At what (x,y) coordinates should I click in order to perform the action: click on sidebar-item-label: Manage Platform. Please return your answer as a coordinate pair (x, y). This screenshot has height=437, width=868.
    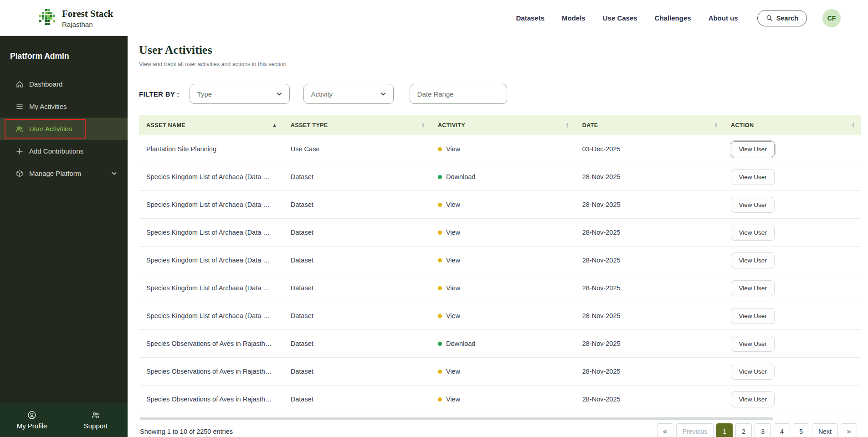
    Looking at the image, I should click on (55, 173).